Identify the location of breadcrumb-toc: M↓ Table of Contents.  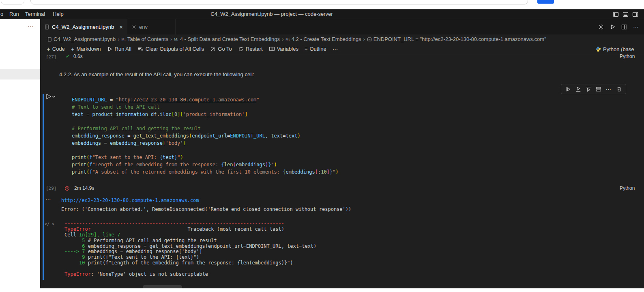
(145, 39).